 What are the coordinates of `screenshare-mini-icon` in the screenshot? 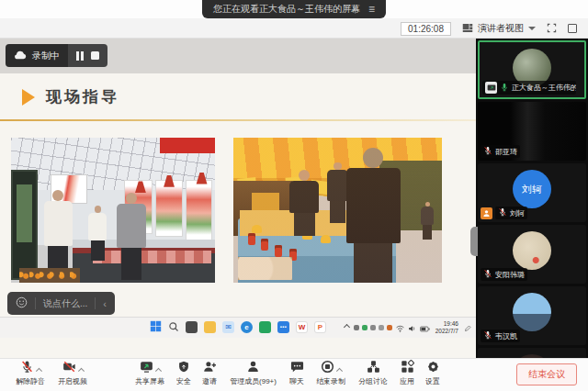 It's located at (491, 88).